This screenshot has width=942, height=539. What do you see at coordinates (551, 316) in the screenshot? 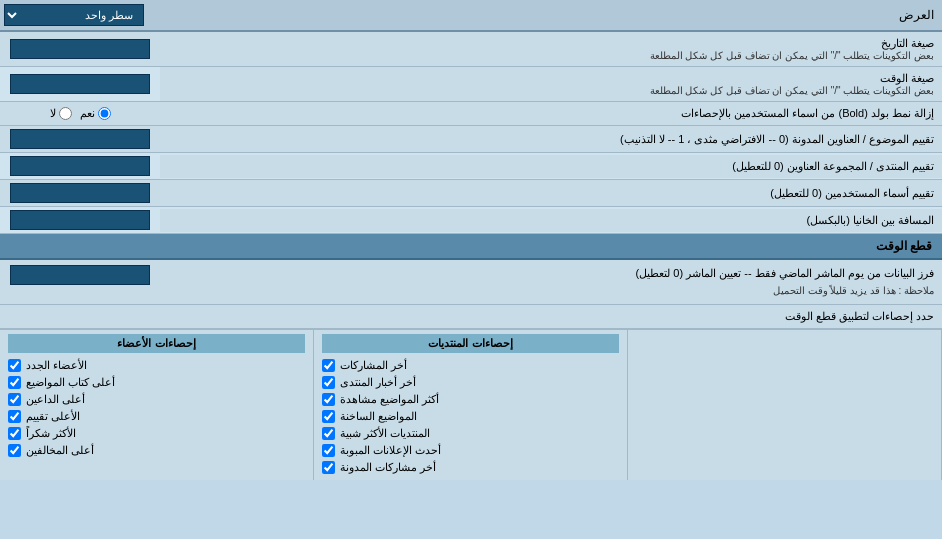
I see `stats-apply-label: حدد إحصاءات لتطبيق قطع الوقت` at bounding box center [551, 316].